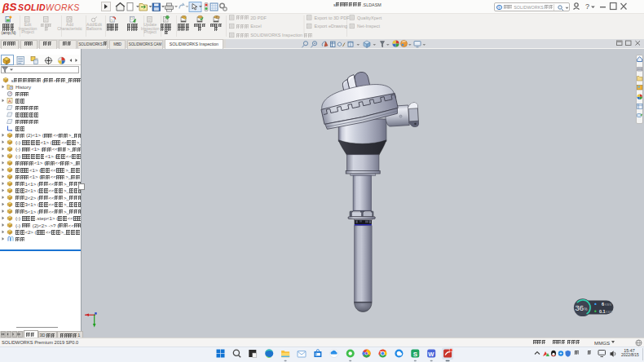 Image resolution: width=644 pixels, height=362 pixels. I want to click on svg-text: 0.1, so click(602, 311).